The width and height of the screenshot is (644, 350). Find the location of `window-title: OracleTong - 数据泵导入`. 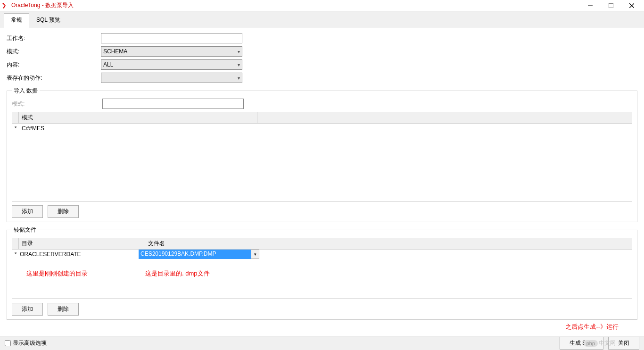

window-title: OracleTong - 数据泵导入 is located at coordinates (42, 6).